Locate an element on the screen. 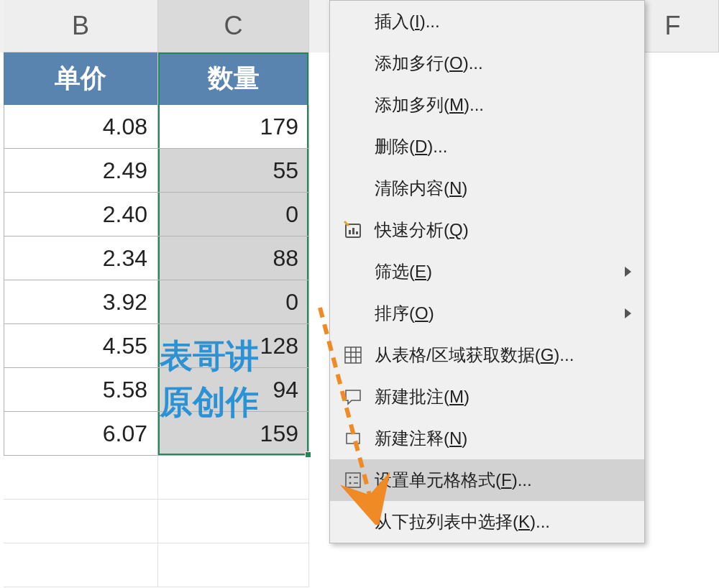 The width and height of the screenshot is (719, 588). format-cells-icon is located at coordinates (353, 480).